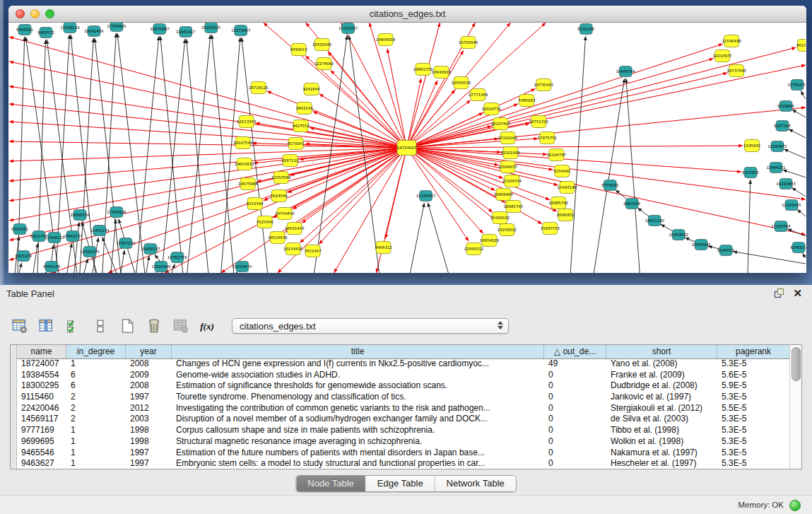 Image resolution: width=812 pixels, height=514 pixels. Describe the element at coordinates (370, 326) in the screenshot. I see `table-select-dropdown: citations_edges.txt` at that location.